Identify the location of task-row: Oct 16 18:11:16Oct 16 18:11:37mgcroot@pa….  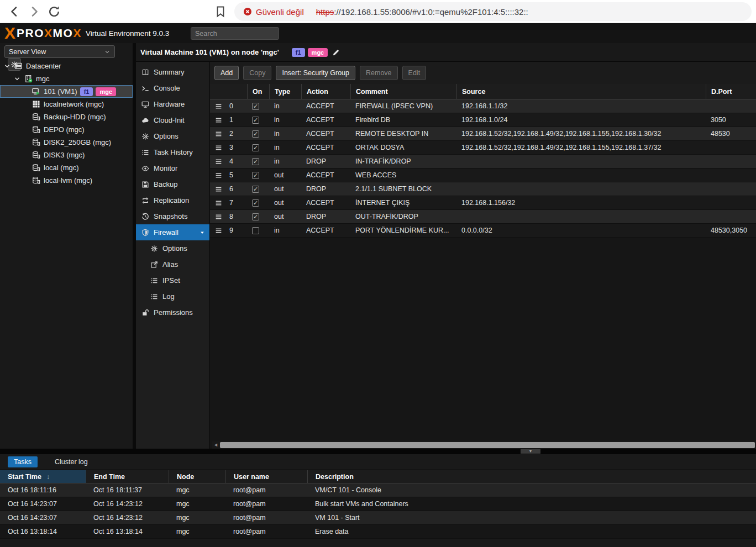
(378, 491).